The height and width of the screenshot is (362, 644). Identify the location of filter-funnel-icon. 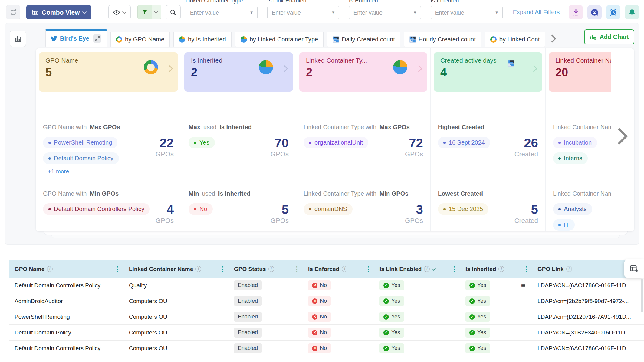
(145, 12).